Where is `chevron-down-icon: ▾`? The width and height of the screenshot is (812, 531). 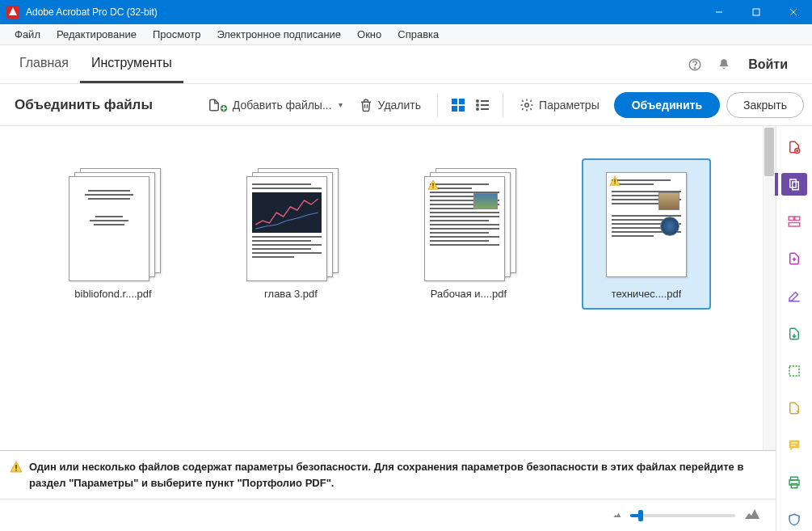 chevron-down-icon: ▾ is located at coordinates (341, 105).